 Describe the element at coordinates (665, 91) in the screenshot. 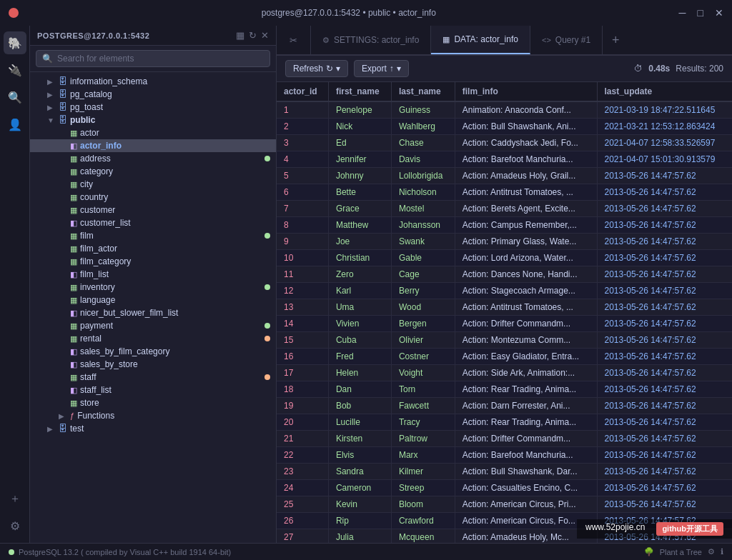

I see `col-last-update: last_update` at that location.